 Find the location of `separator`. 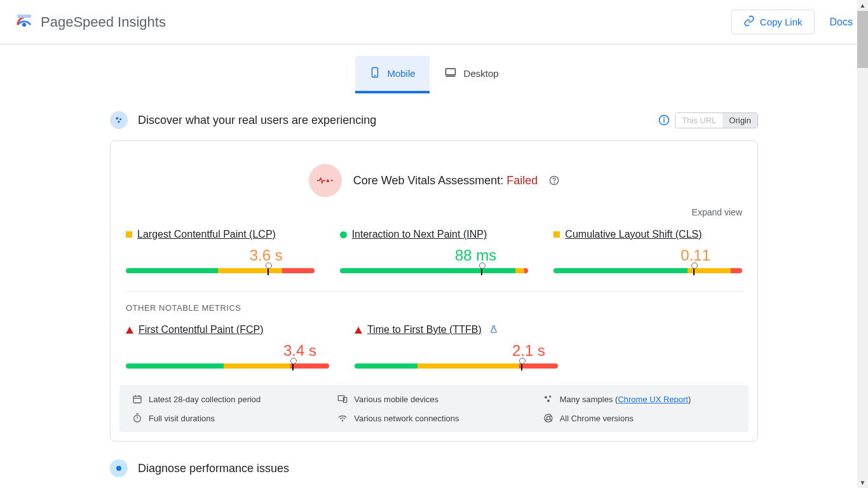

separator is located at coordinates (434, 291).